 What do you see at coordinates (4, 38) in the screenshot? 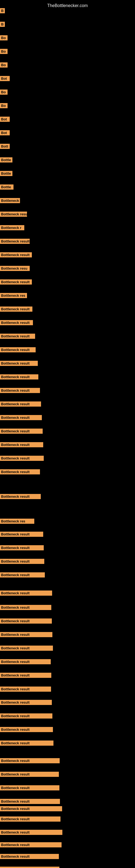
I see `bottleneck-item-2: Bo` at bounding box center [4, 38].